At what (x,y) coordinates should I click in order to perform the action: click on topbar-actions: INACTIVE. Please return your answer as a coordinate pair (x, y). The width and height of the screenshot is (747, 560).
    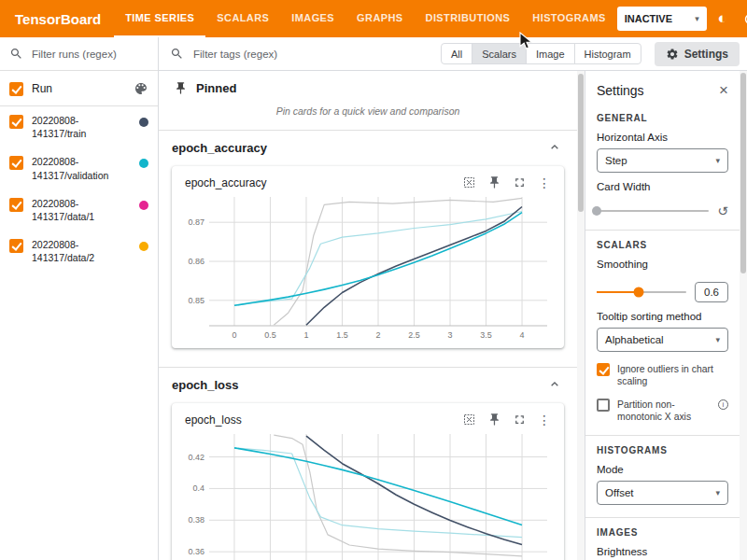
    Looking at the image, I should click on (682, 19).